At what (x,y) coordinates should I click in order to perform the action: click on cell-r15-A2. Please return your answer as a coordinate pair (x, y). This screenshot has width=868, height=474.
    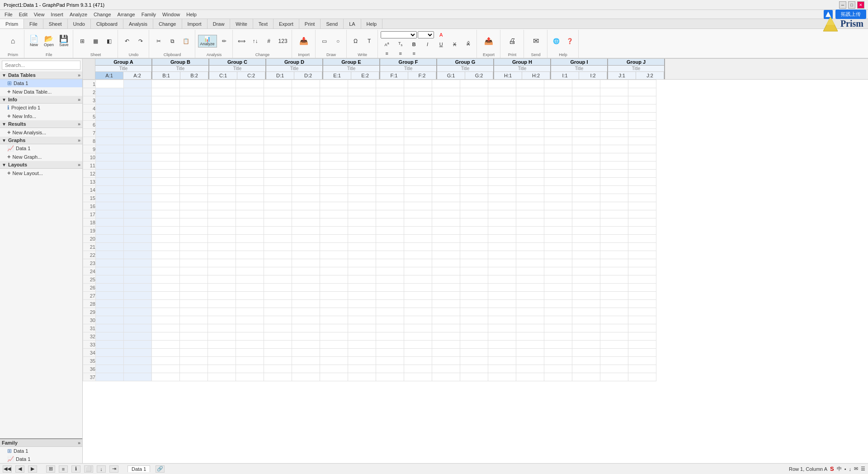
    Looking at the image, I should click on (138, 198).